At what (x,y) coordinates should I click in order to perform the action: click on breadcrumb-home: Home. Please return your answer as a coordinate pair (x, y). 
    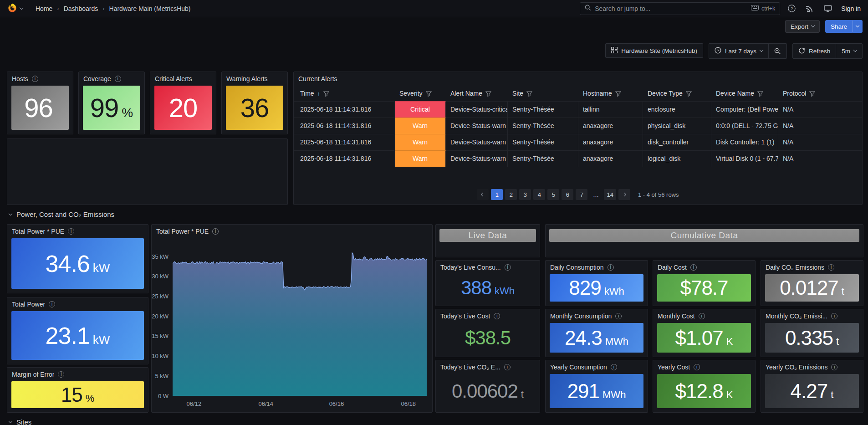
    Looking at the image, I should click on (44, 9).